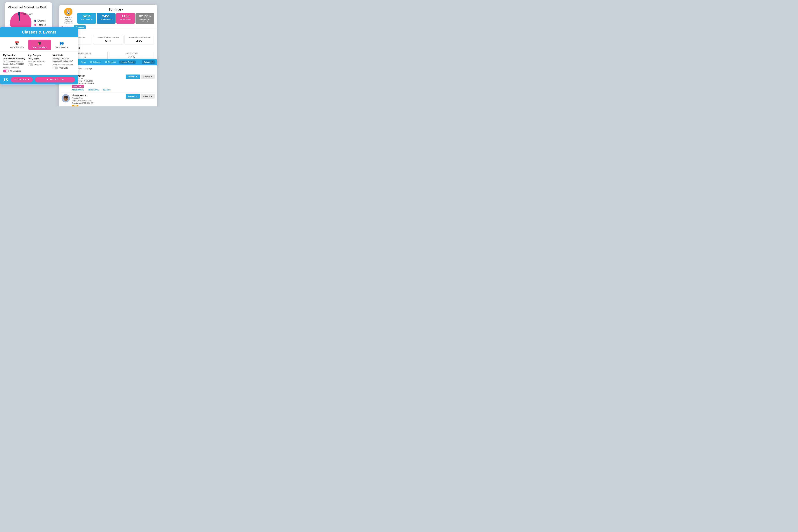 This screenshot has width=798, height=532. Describe the element at coordinates (39, 48) in the screenshot. I see `find-classes-label: FIND CLASSES` at that location.